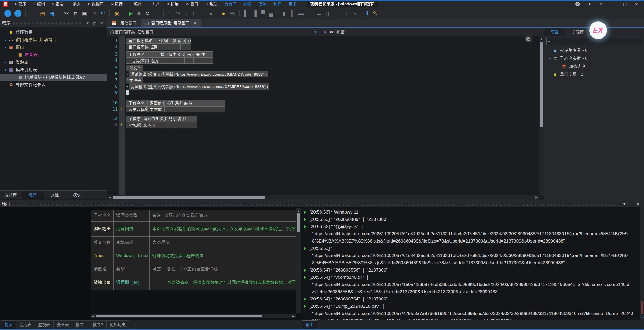 This screenshot has width=644, height=330. Describe the element at coordinates (471, 270) in the screenshot. I see `log-entry: [20:56:54] * “260863556” ｜ “2137300”` at that location.